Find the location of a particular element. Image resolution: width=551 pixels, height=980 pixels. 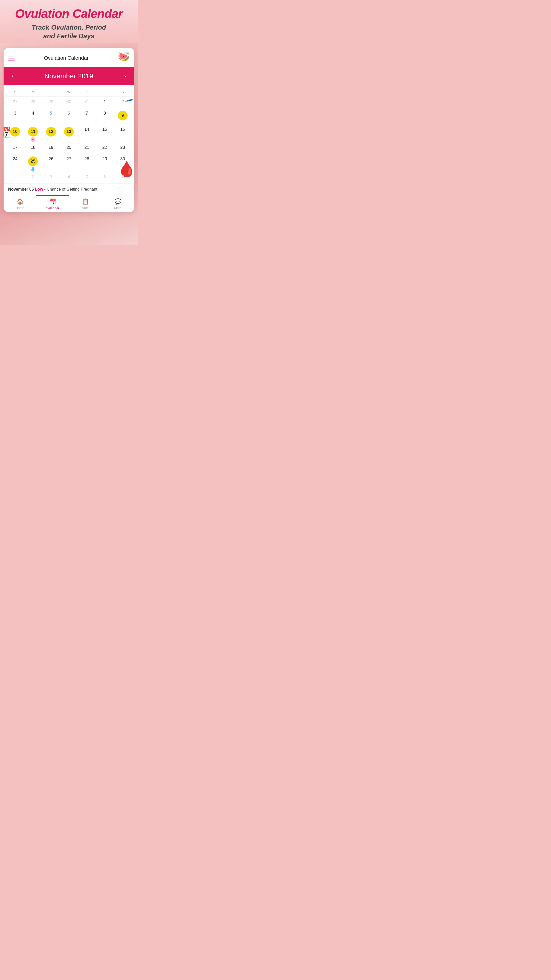

calendar-icon: 📅 is located at coordinates (52, 202).